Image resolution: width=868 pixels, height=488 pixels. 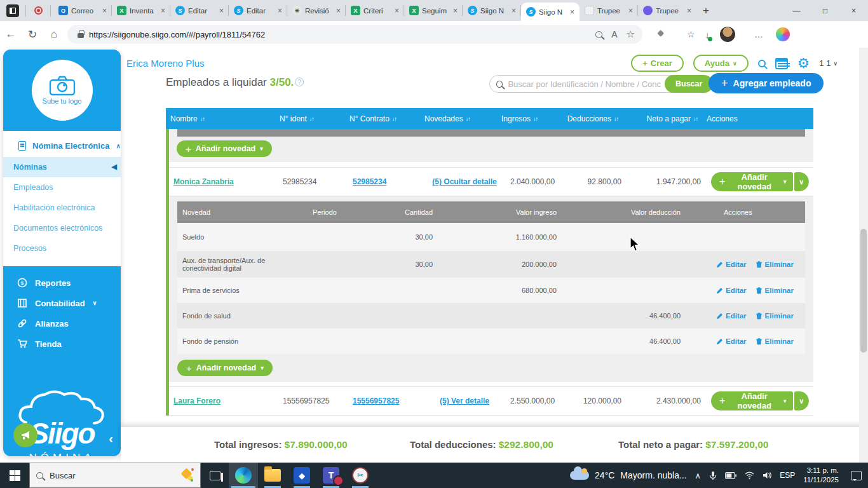 I want to click on battery-icon, so click(x=731, y=475).